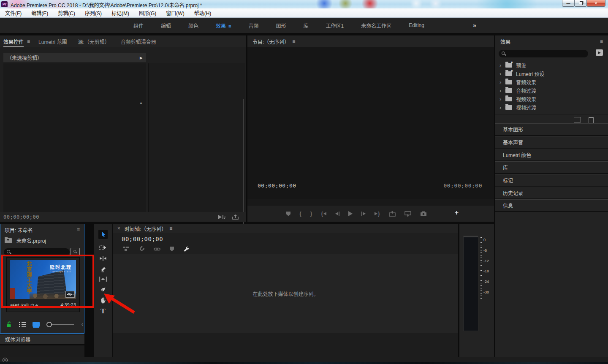 Image resolution: width=608 pixels, height=364 pixels. I want to click on meter-label: -6, so click(485, 250).